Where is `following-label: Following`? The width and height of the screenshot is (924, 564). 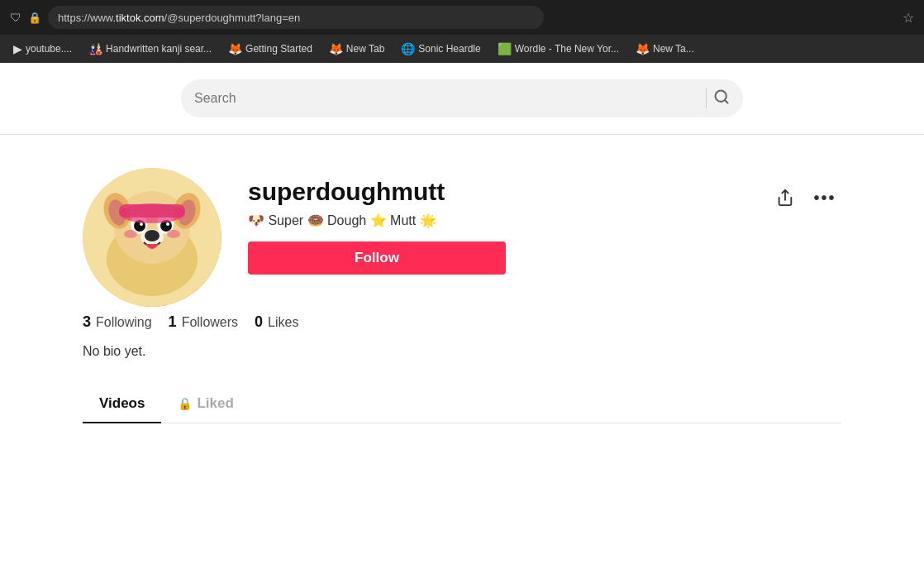
following-label: Following is located at coordinates (124, 323).